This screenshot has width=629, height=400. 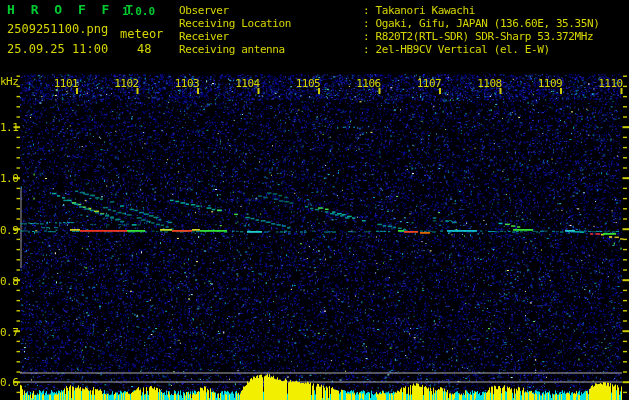 What do you see at coordinates (72, 10) in the screenshot?
I see `app-title: H R O F F T` at bounding box center [72, 10].